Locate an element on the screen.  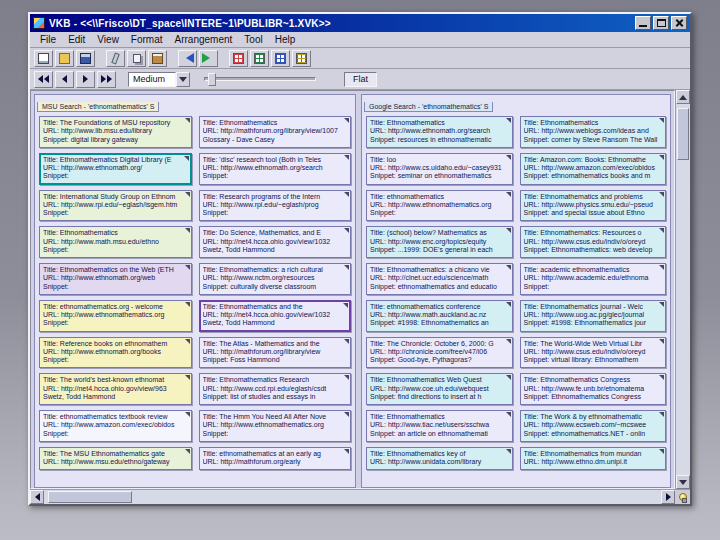
save-button is located at coordinates (86, 58).